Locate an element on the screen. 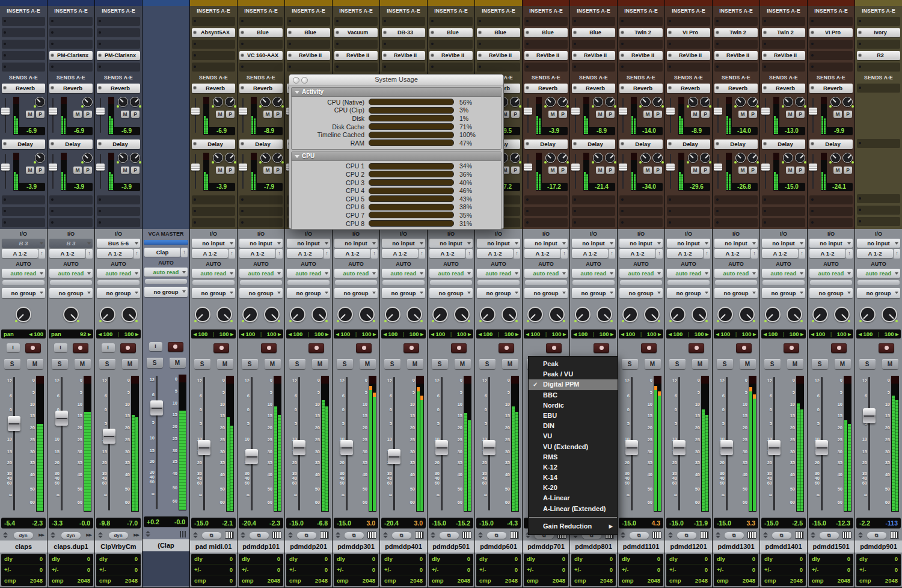 The width and height of the screenshot is (902, 588). track-name: pdmdd1101 is located at coordinates (641, 547).